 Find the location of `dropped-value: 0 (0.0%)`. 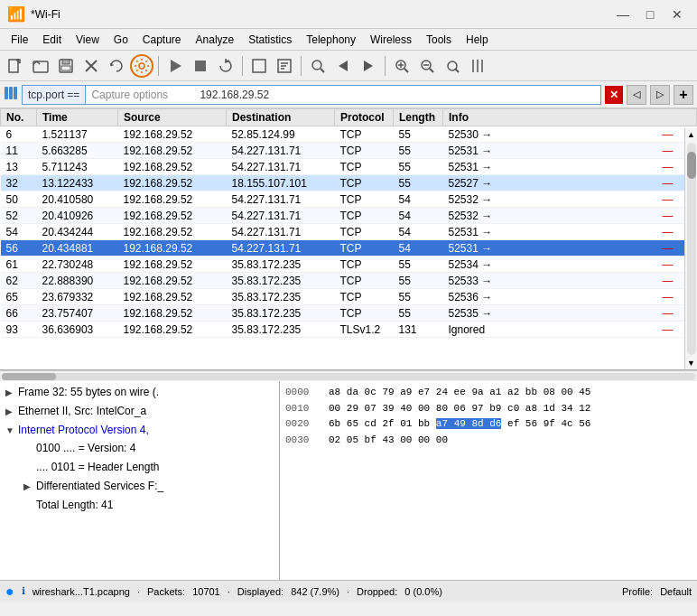

dropped-value: 0 (0.0%) is located at coordinates (423, 592).